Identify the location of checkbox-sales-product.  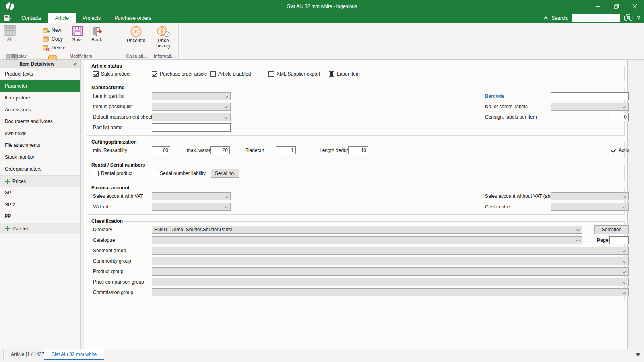
(96, 74).